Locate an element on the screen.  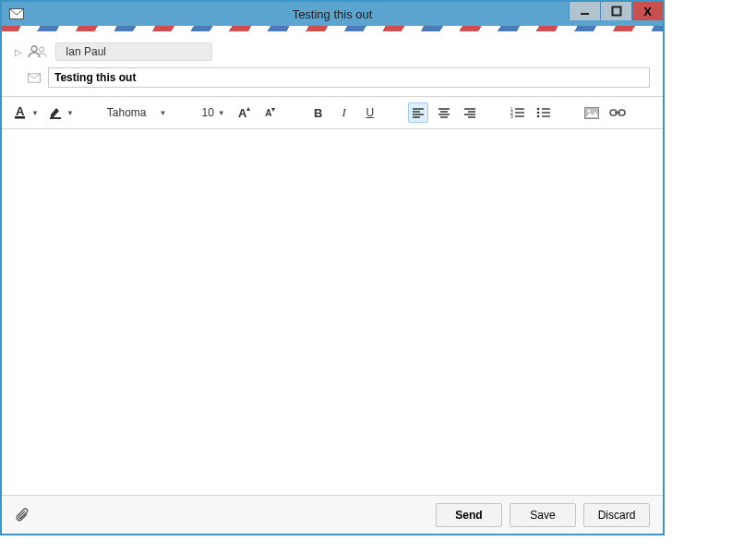
insert-link-button is located at coordinates (618, 113).